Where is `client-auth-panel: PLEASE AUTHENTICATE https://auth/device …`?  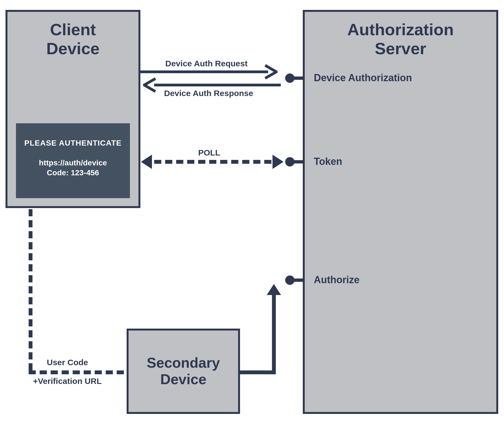 client-auth-panel: PLEASE AUTHENTICATE https://auth/device … is located at coordinates (73, 161).